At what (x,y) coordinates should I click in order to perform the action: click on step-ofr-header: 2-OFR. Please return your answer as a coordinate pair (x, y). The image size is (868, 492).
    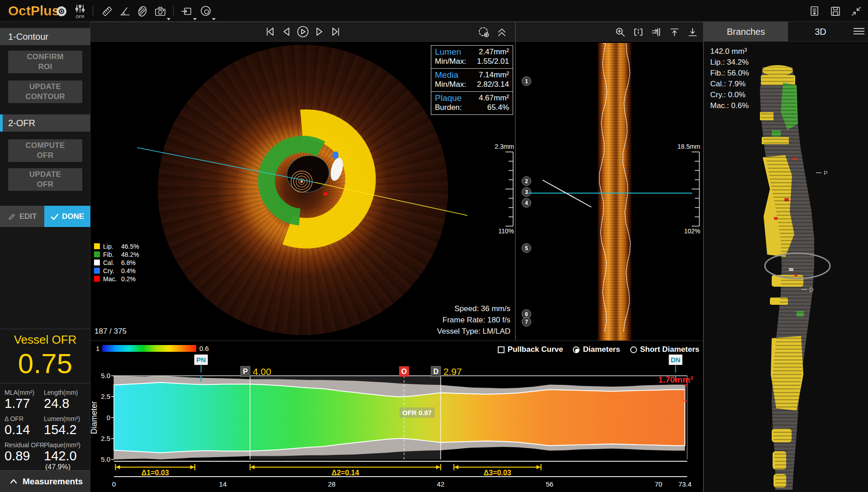
    Looking at the image, I should click on (45, 123).